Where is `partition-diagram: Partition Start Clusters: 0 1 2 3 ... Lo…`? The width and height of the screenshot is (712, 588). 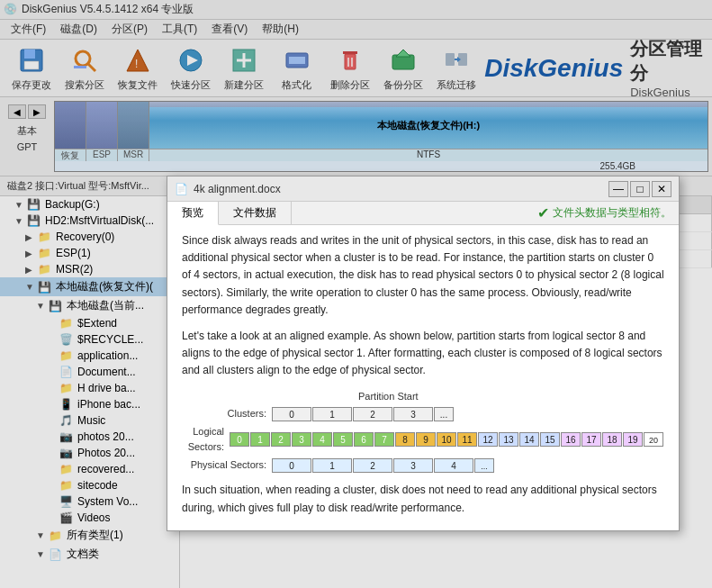 partition-diagram: Partition Start Clusters: 0 1 2 3 ... Lo… is located at coordinates (423, 431).